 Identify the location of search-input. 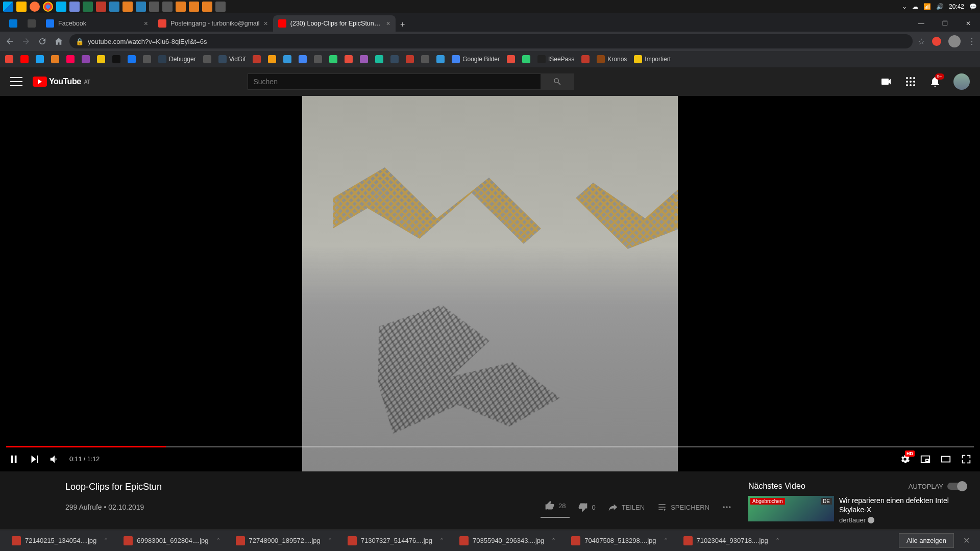
(394, 82).